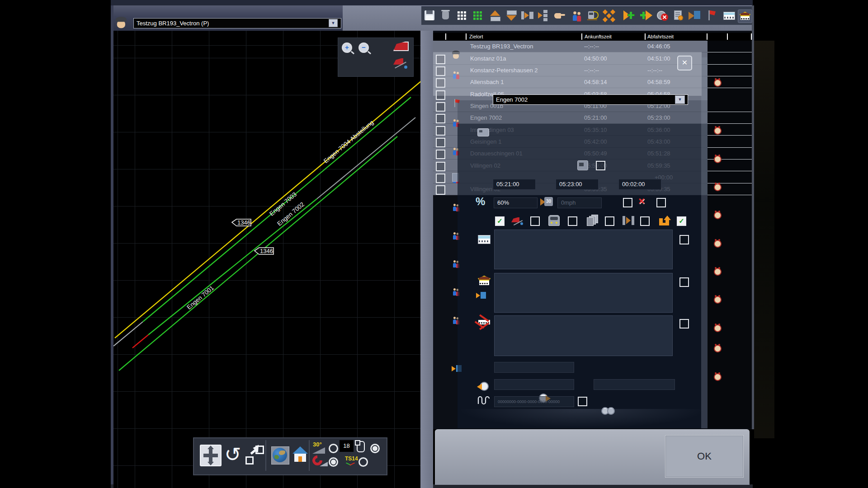 The height and width of the screenshot is (488, 868). What do you see at coordinates (684, 63) in the screenshot?
I see `dialog-close-button: ×` at bounding box center [684, 63].